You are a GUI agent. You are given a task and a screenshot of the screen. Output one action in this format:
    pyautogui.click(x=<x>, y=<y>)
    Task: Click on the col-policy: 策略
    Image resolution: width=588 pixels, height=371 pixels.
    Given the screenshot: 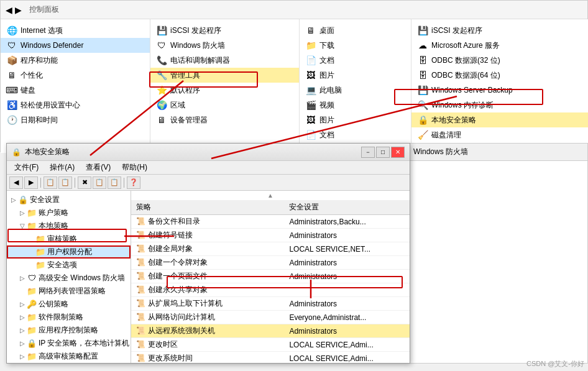 What is the action you would take?
    pyautogui.click(x=208, y=208)
    